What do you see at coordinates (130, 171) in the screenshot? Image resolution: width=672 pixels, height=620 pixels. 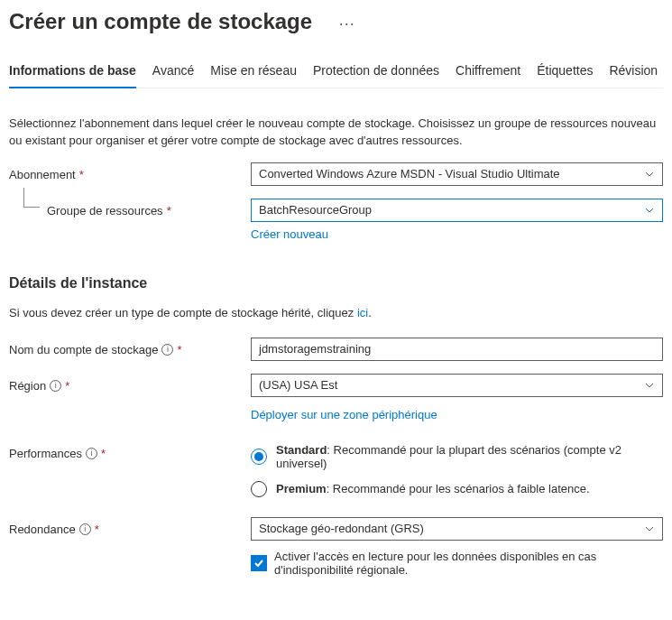 I see `subscription-label: Abonnement*` at bounding box center [130, 171].